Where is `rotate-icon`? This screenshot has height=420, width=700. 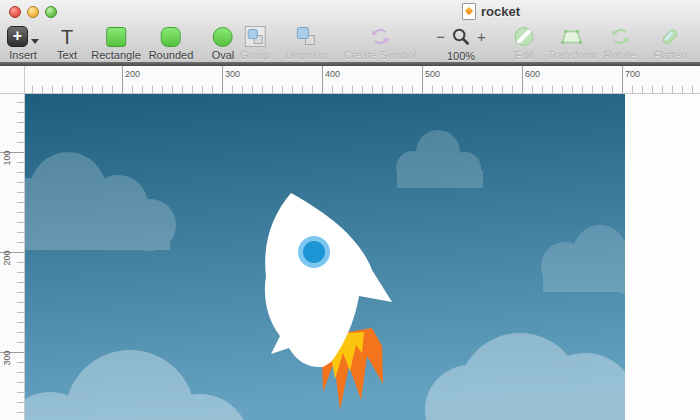
rotate-icon is located at coordinates (620, 36).